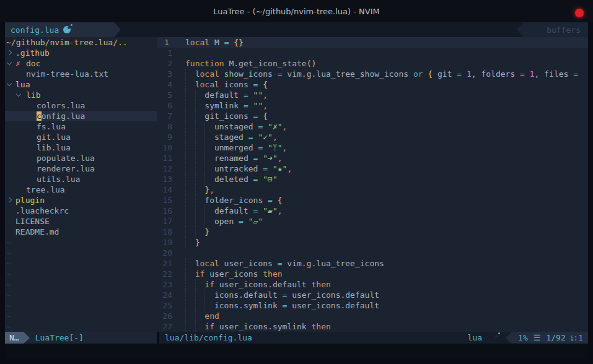  I want to click on close-button, so click(579, 13).